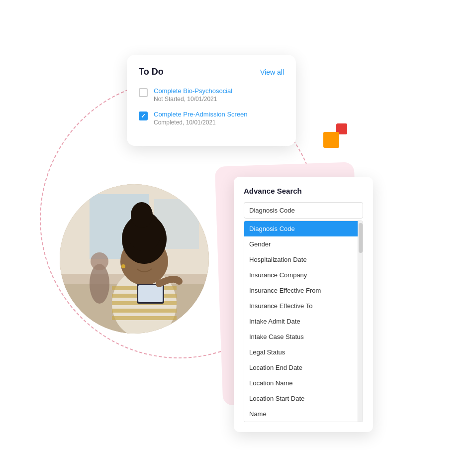 This screenshot has width=476, height=452. I want to click on person-image, so click(134, 259).